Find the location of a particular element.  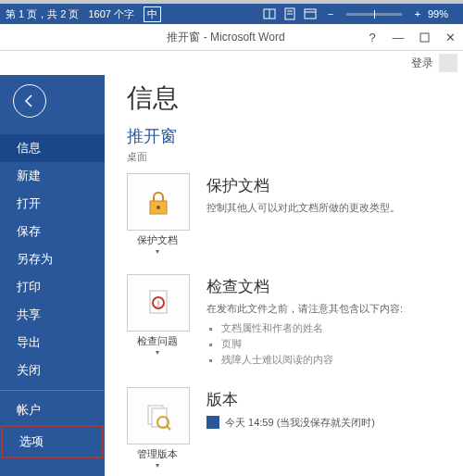

sign-in-link: 登录 is located at coordinates (422, 63).